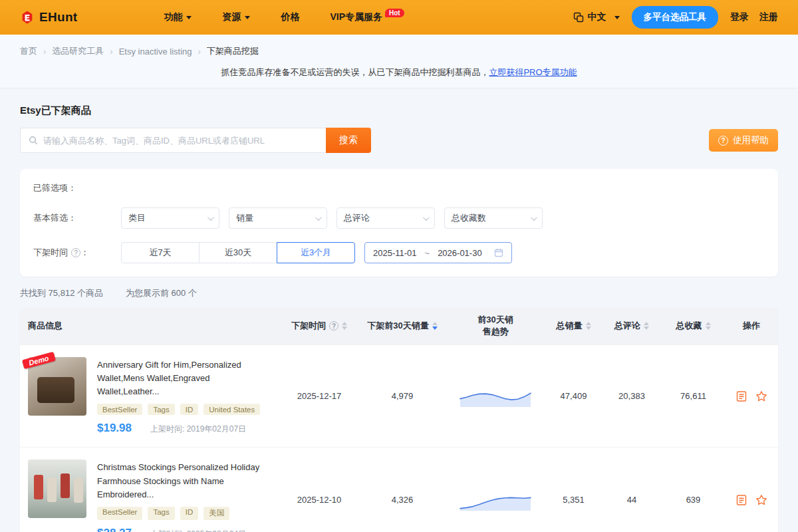 This screenshot has height=532, width=798. What do you see at coordinates (386, 218) in the screenshot?
I see `reviews-dropdown: 总评论` at bounding box center [386, 218].